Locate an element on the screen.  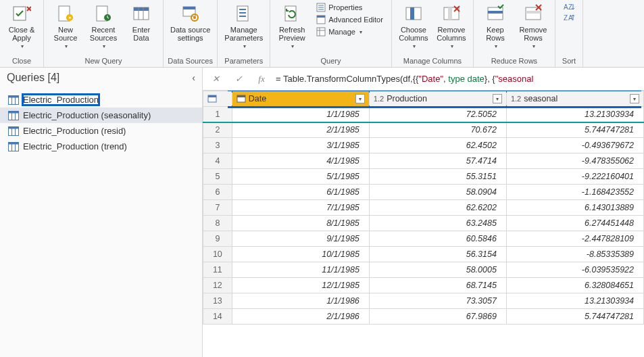
cell-production: 58.0005 is located at coordinates (438, 270).